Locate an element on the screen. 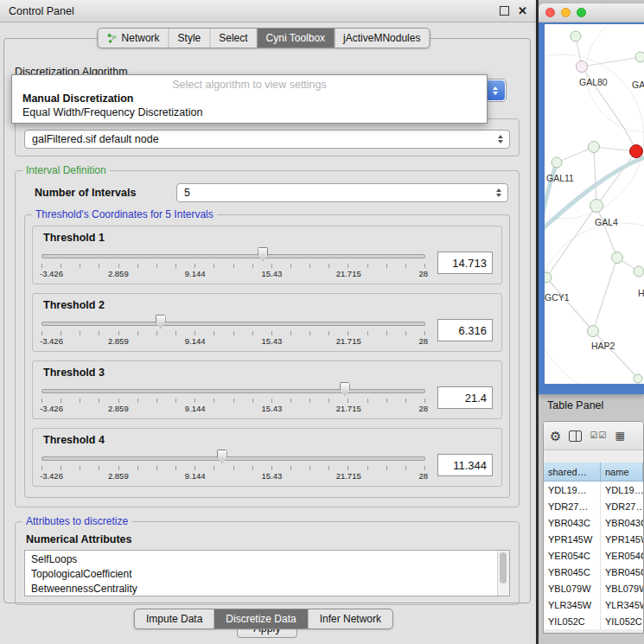 The image size is (644, 644). attribute-item: BetweennessCentrality is located at coordinates (263, 590).